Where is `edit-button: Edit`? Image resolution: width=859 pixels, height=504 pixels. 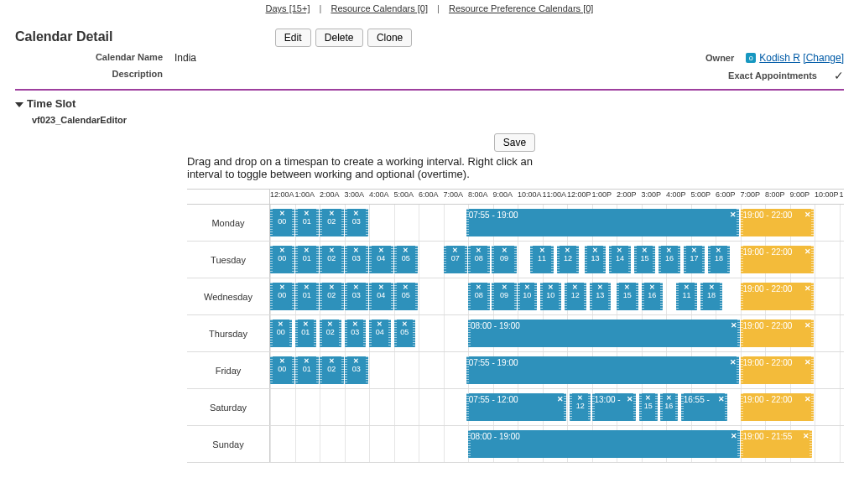 edit-button: Edit is located at coordinates (294, 38).